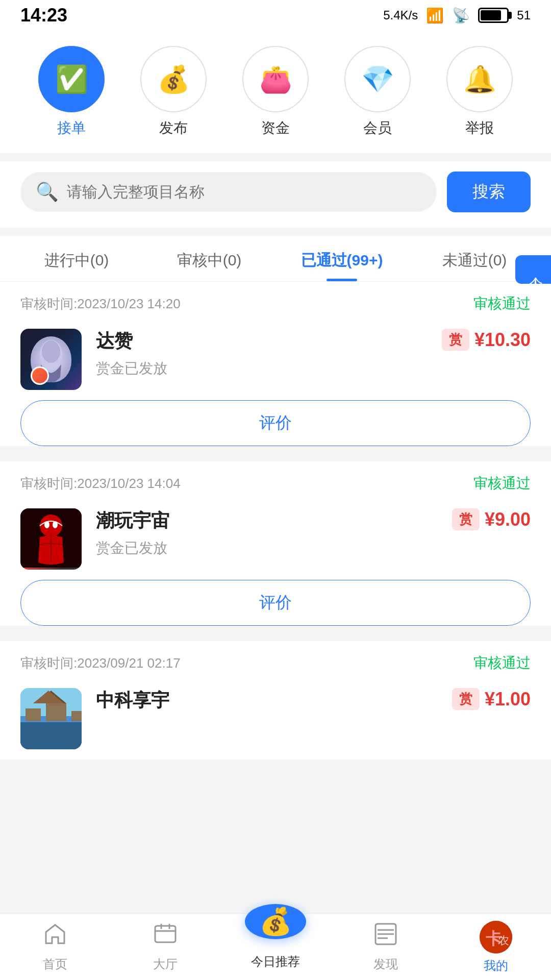 Image resolution: width=551 pixels, height=980 pixels. What do you see at coordinates (504, 940) in the screenshot?
I see `svg-text: 农` at bounding box center [504, 940].